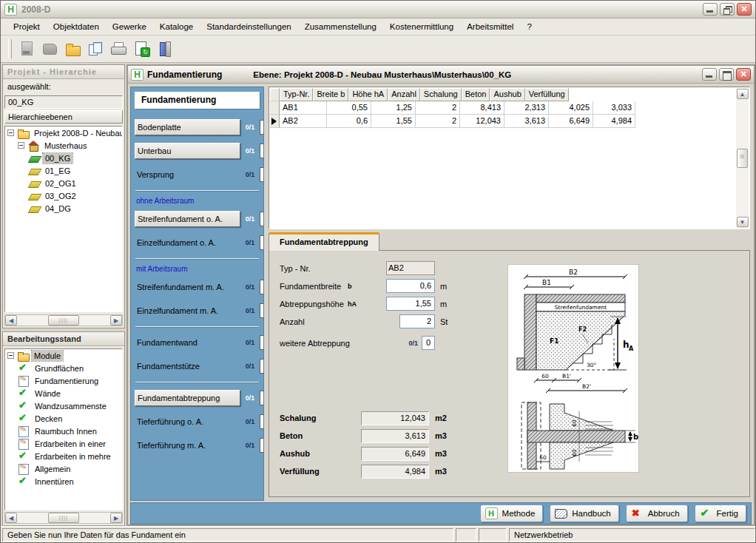 The height and width of the screenshot is (543, 756). Describe the element at coordinates (744, 9) in the screenshot. I see `close-button` at that location.